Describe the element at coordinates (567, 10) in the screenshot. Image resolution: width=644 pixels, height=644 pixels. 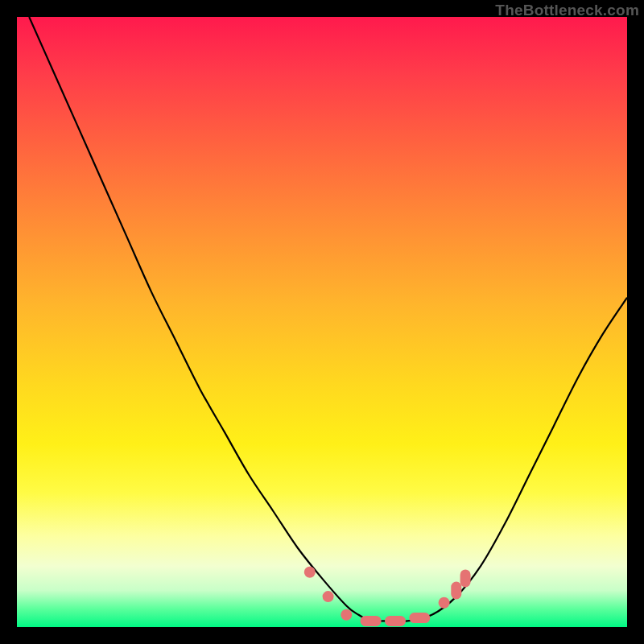
I see `attribution-text: TheBottleneck.com` at that location.